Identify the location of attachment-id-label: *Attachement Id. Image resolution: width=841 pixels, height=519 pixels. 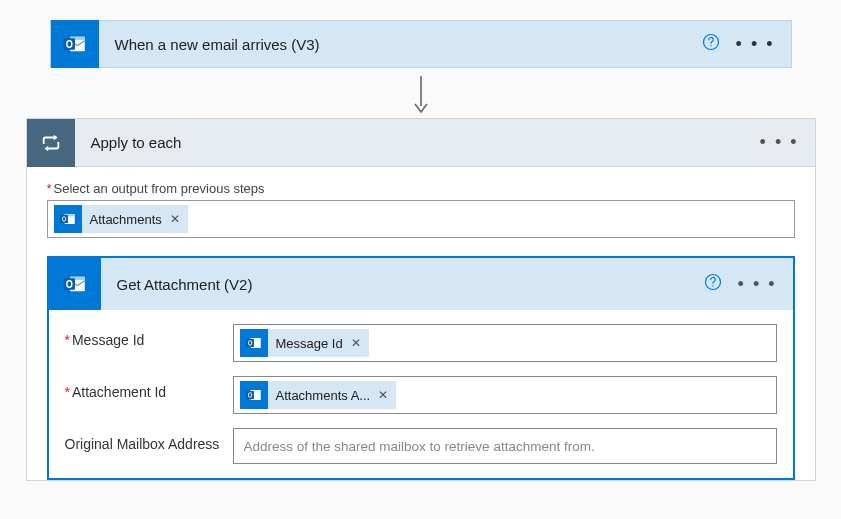
(149, 388).